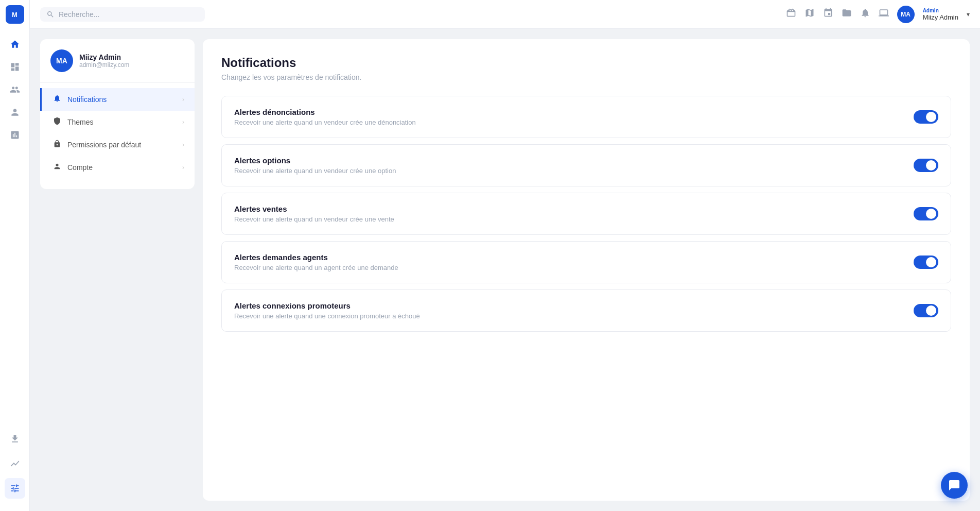 This screenshot has height=511, width=980. I want to click on notif-title-connexions-promoteurs: Alertes connexions promoteurs, so click(327, 306).